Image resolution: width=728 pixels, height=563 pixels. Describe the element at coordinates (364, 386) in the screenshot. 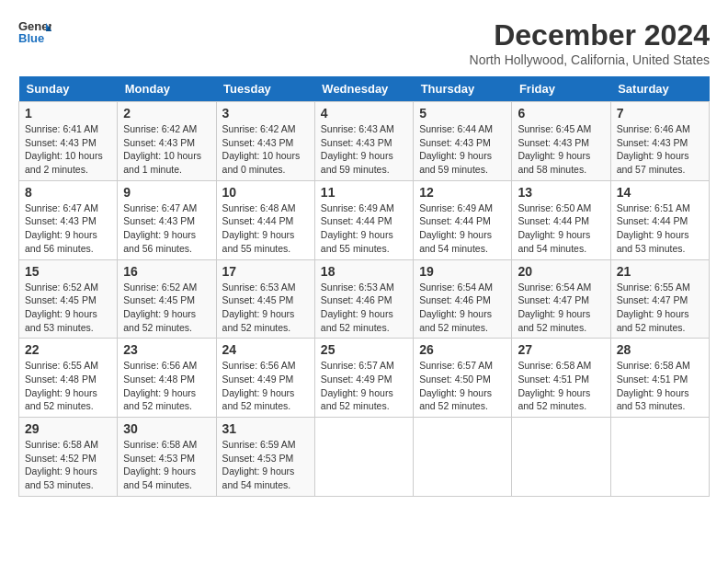

I see `day-info: Sunrise: 6:57 AMSunset: 4:49 PMDaylight:…` at that location.